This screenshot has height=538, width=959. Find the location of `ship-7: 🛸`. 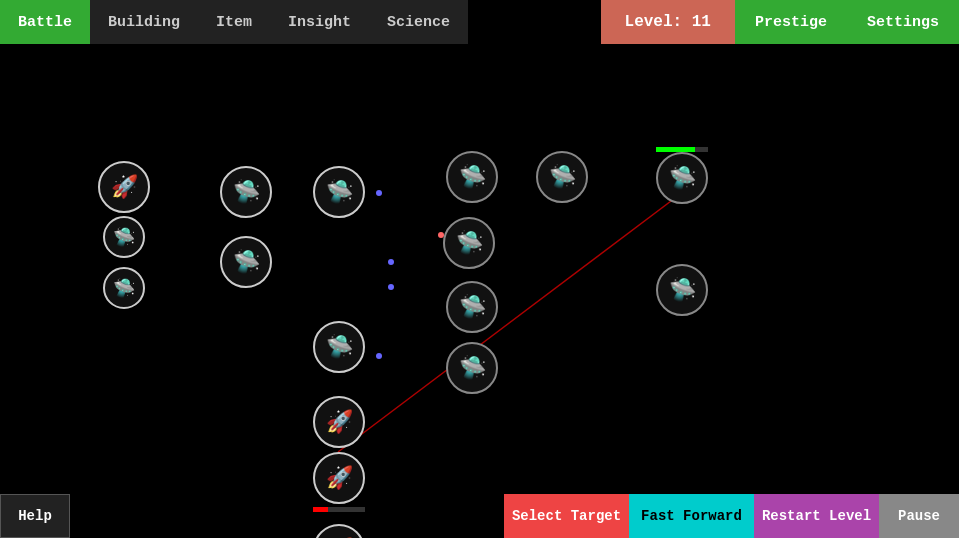

ship-7: 🛸 is located at coordinates (339, 347).